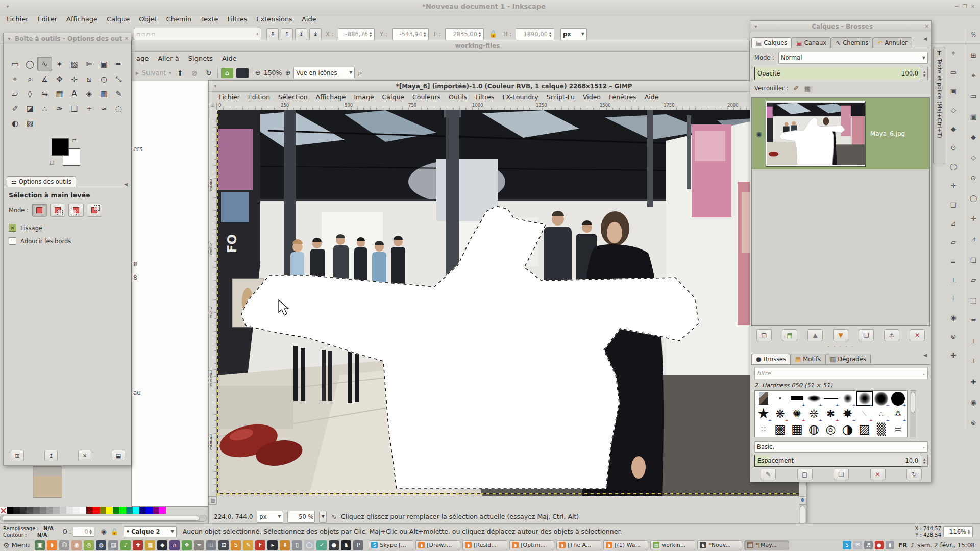  I want to click on tool-foreground-select: ▣, so click(104, 64).